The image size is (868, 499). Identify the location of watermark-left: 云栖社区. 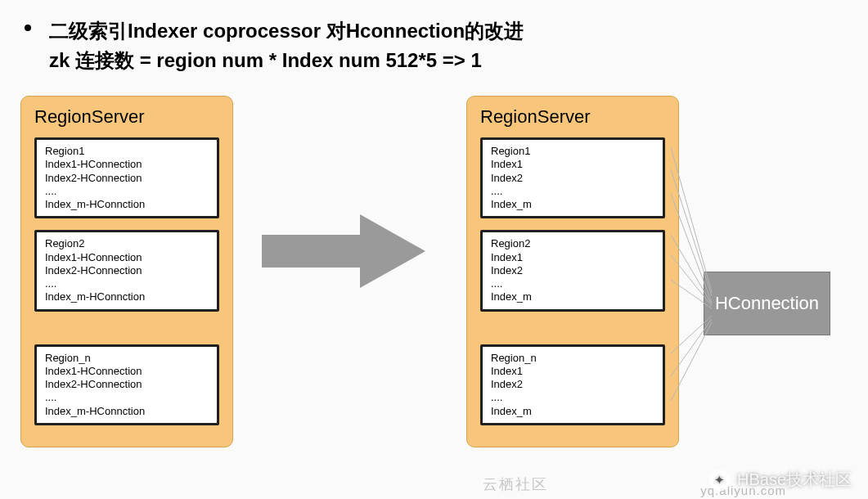
(515, 484).